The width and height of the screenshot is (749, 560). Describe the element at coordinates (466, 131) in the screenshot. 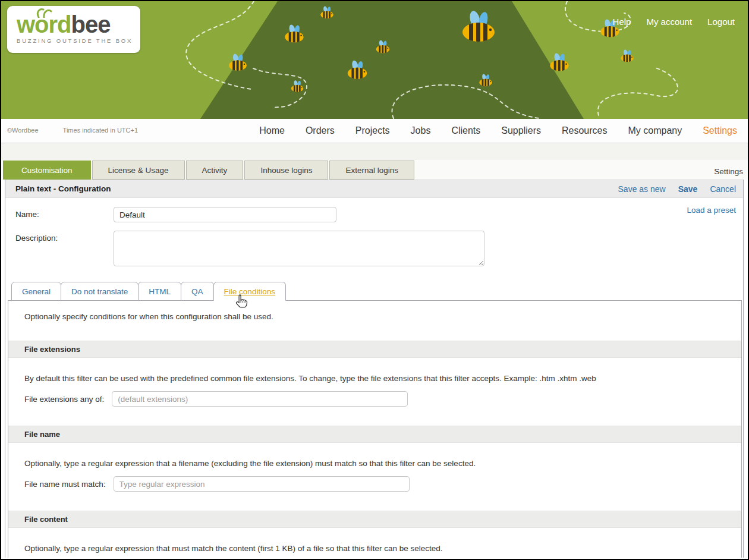

I see `nav-item-clients: Clients` at that location.